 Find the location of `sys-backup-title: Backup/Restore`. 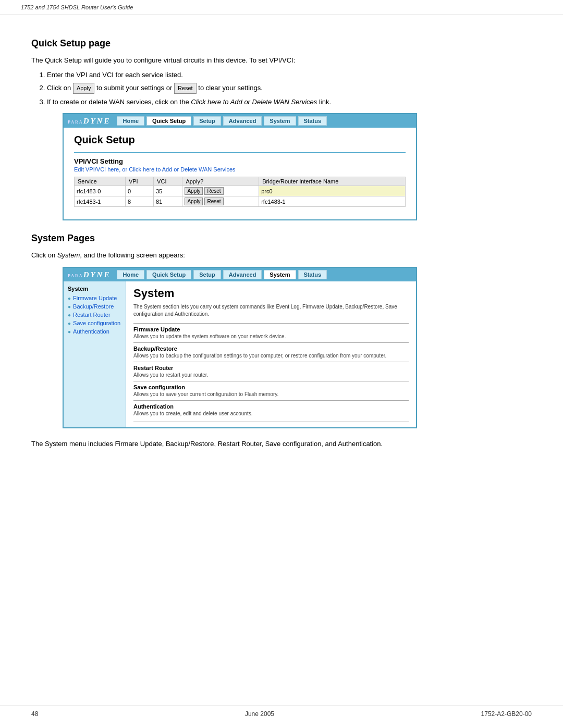

sys-backup-title: Backup/Restore is located at coordinates (271, 349).